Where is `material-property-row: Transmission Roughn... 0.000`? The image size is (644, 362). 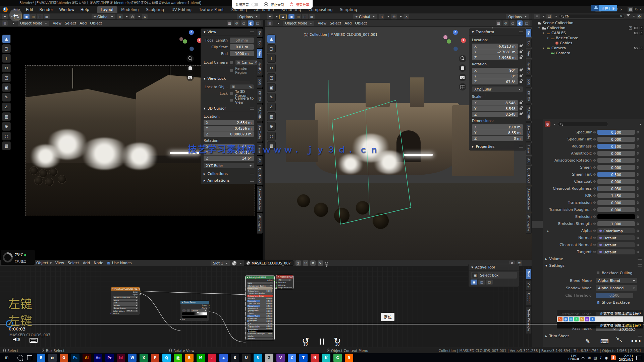 material-property-row: Transmission Roughn... 0.000 is located at coordinates (593, 210).